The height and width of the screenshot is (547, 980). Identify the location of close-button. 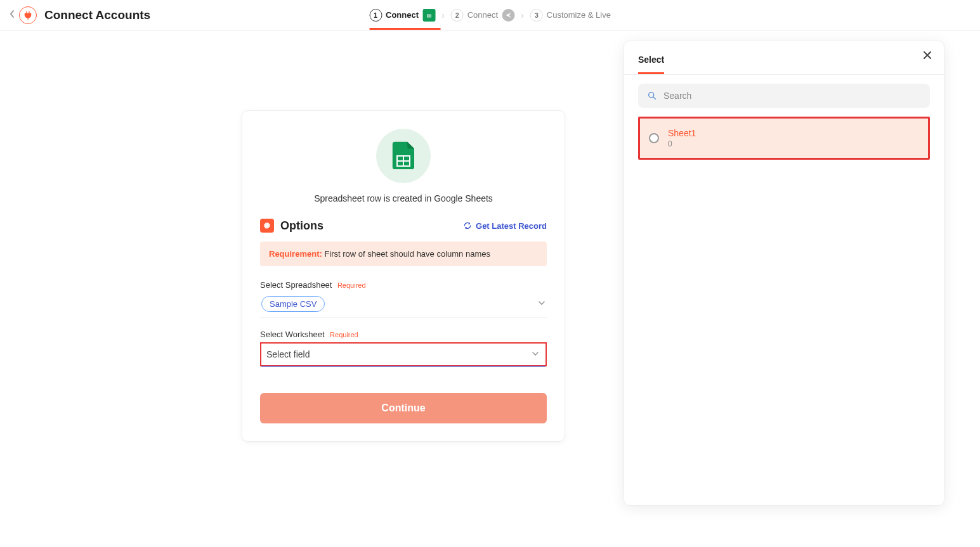
(927, 57).